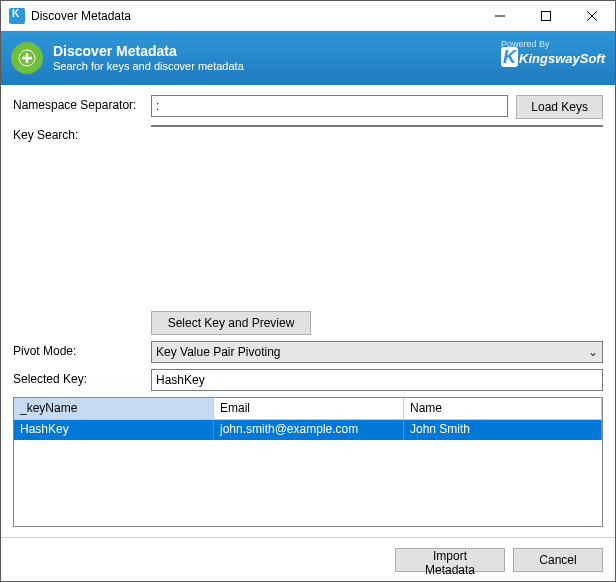  What do you see at coordinates (308, 107) in the screenshot?
I see `namespace-separator-row: Namespace Separator: Load Keys` at bounding box center [308, 107].